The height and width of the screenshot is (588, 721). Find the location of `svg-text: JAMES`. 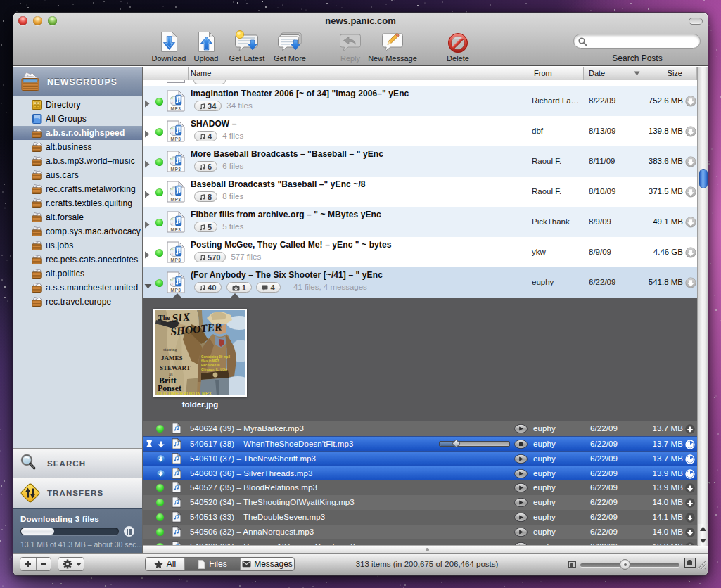

svg-text: JAMES is located at coordinates (172, 358).